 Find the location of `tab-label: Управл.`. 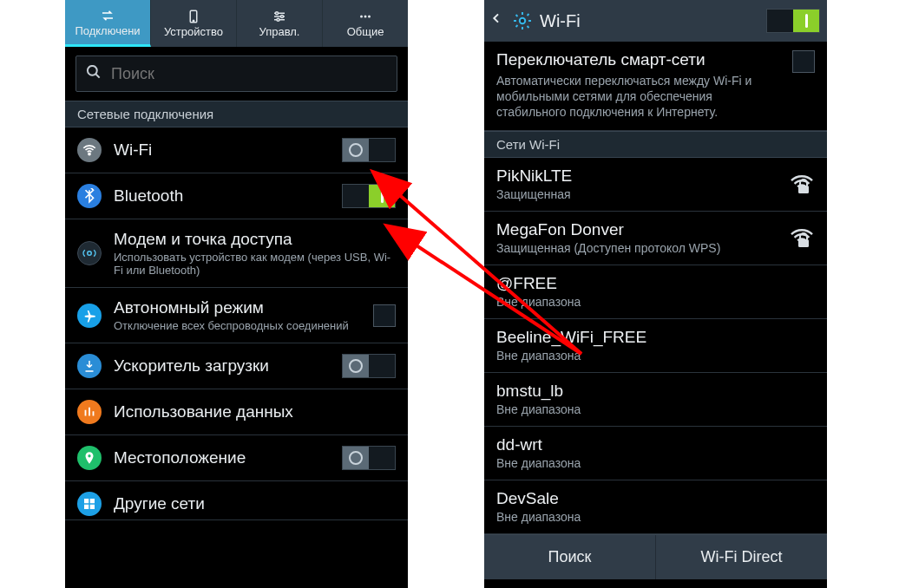

tab-label: Управл. is located at coordinates (279, 32).